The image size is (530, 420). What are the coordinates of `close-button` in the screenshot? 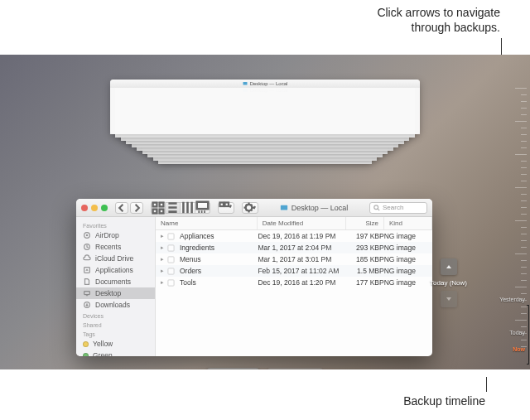 It's located at (84, 208).